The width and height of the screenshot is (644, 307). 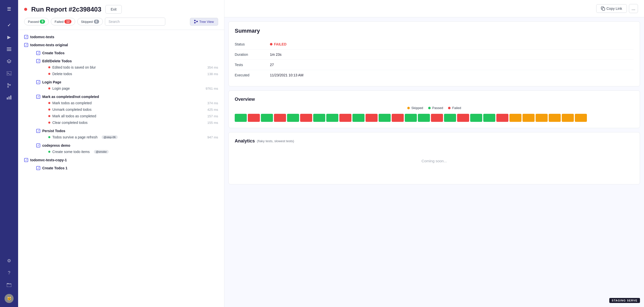 What do you see at coordinates (63, 22) in the screenshot?
I see `failed-filter-button: Failed 12` at bounding box center [63, 22].